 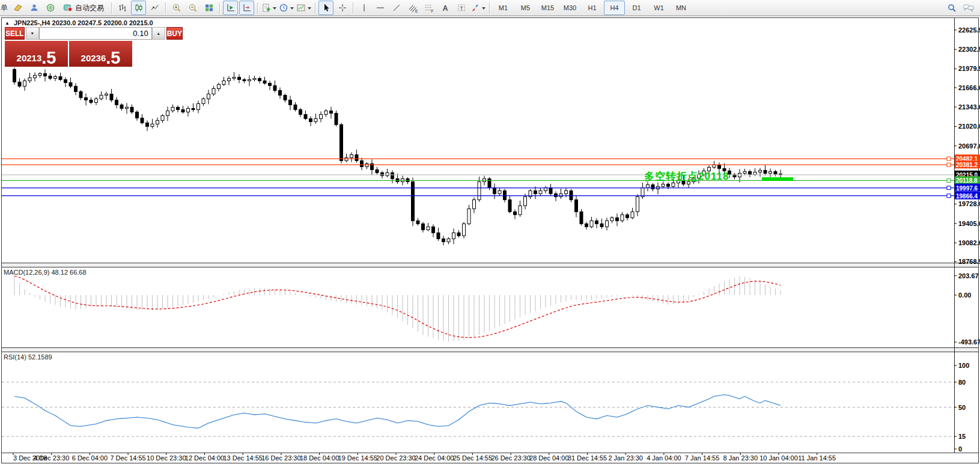 What do you see at coordinates (380, 8) in the screenshot?
I see `horizontal-line-icon` at bounding box center [380, 8].